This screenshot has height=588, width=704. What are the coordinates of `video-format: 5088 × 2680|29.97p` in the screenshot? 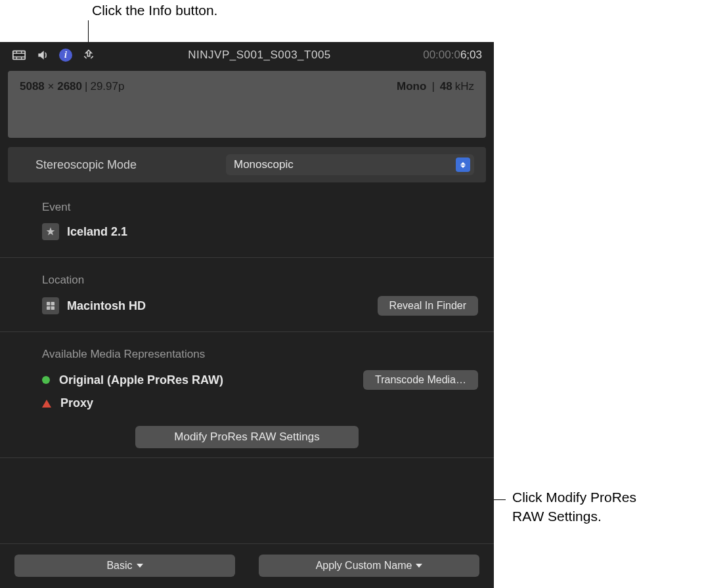 It's located at (72, 87).